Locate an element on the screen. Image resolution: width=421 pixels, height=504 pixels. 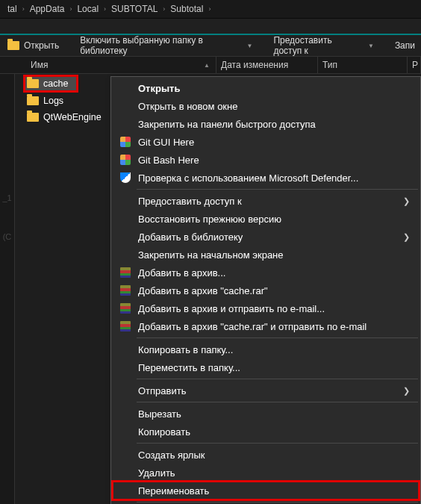
menu-send-to: Отправить❯ is located at coordinates (266, 391).